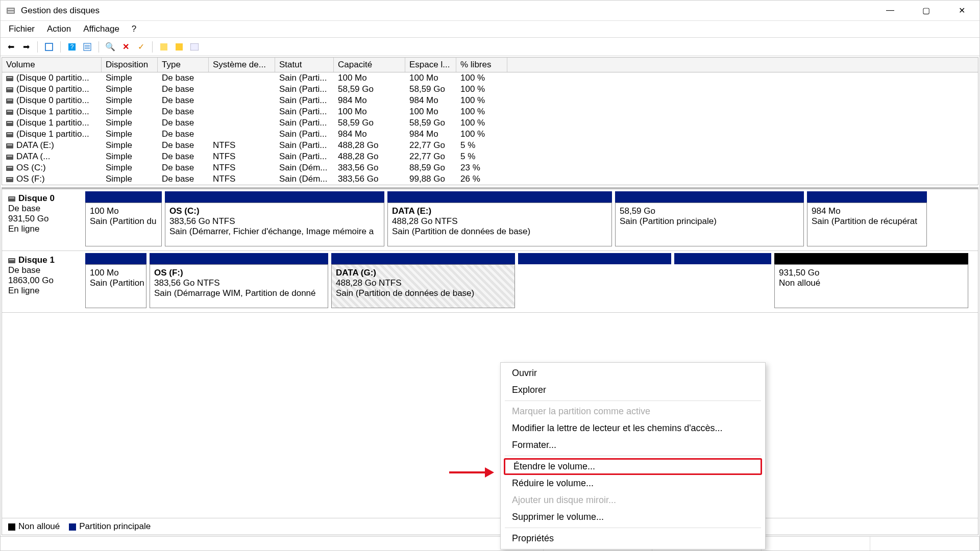 This screenshot has height=551, width=980. Describe the element at coordinates (11, 47) in the screenshot. I see `back-icon: ⬅` at that location.